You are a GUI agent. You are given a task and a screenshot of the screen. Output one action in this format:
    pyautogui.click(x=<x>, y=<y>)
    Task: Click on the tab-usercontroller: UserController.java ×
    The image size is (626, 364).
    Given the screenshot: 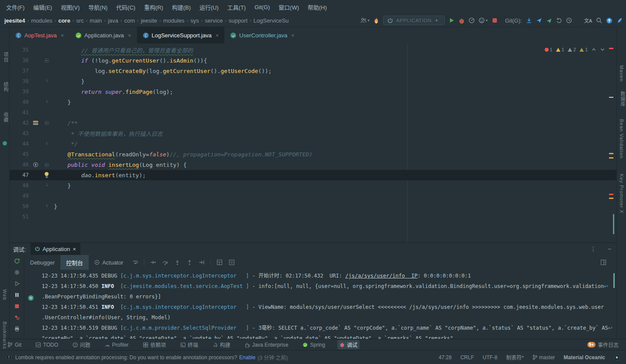 What is the action you would take?
    pyautogui.click(x=262, y=35)
    